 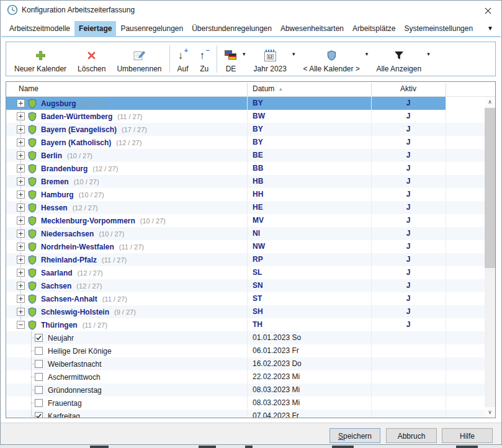 I want to click on tab-arbeitsplaetze: Arbeitsplätze, so click(x=374, y=29).